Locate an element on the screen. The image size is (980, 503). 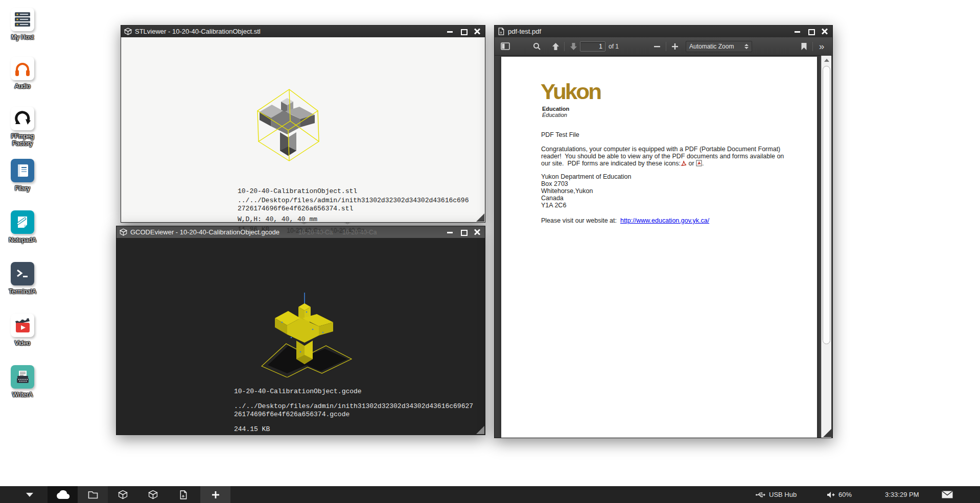
page-number-input is located at coordinates (593, 46).